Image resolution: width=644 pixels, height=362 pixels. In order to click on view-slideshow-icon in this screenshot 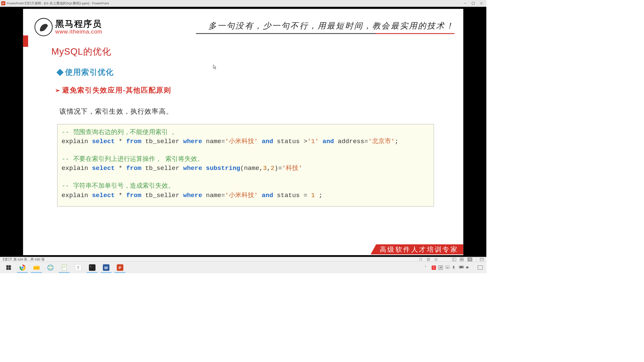, I will do `click(482, 259)`.